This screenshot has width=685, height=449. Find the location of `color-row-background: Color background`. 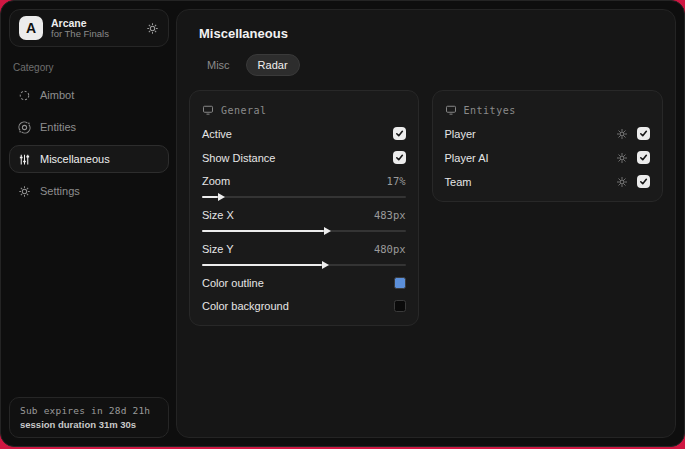

color-row-background: Color background is located at coordinates (304, 306).